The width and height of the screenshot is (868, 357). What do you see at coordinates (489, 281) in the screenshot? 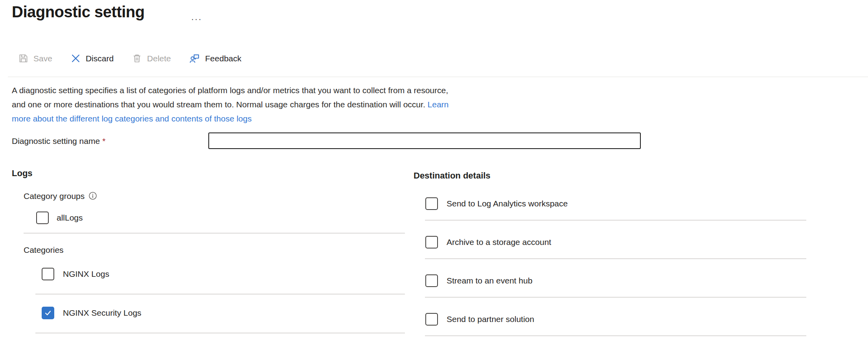
I see `stream-to-event-hub-label: Stream to an event hub` at bounding box center [489, 281].